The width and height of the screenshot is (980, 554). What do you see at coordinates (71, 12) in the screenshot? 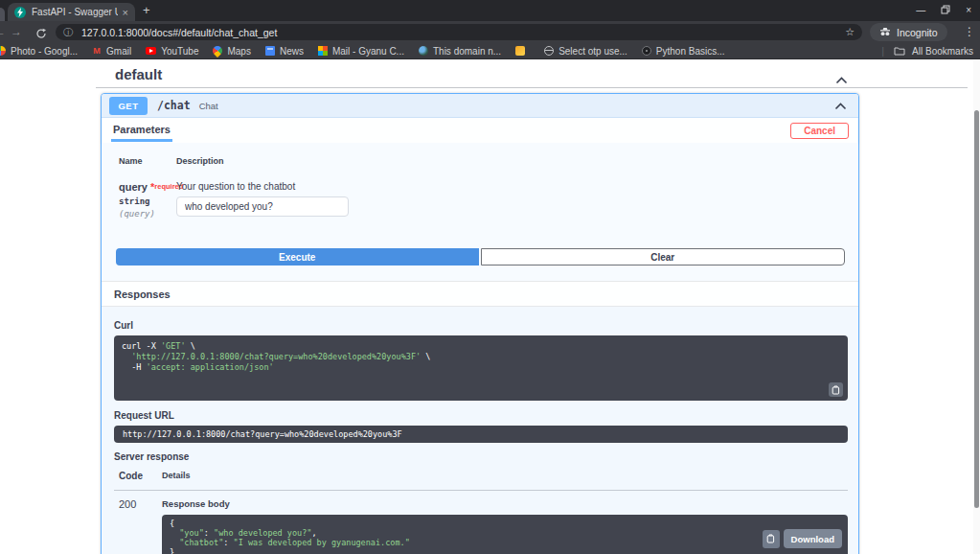
I see `browser-tab: FastAPI - Swagger UI ×` at bounding box center [71, 12].